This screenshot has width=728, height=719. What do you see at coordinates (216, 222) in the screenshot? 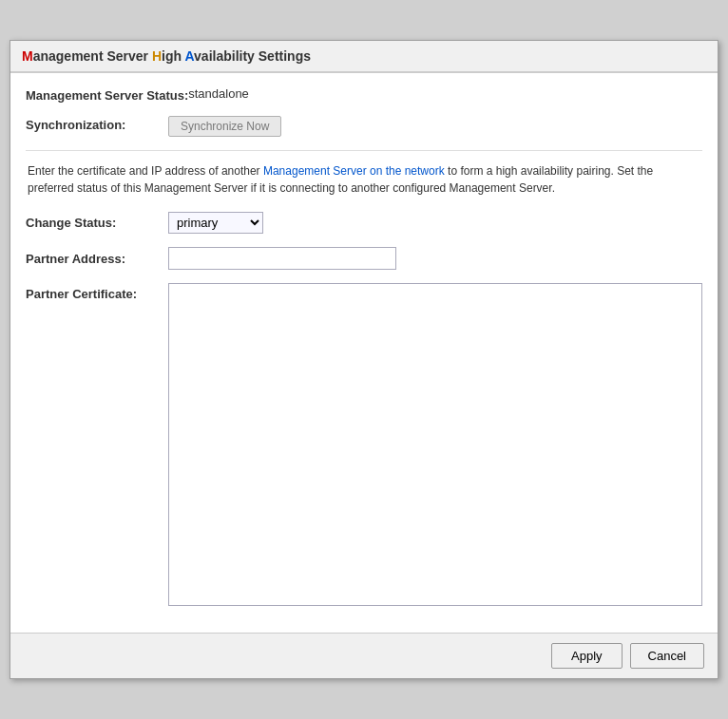
I see `change-status-select: primary secondary` at bounding box center [216, 222].